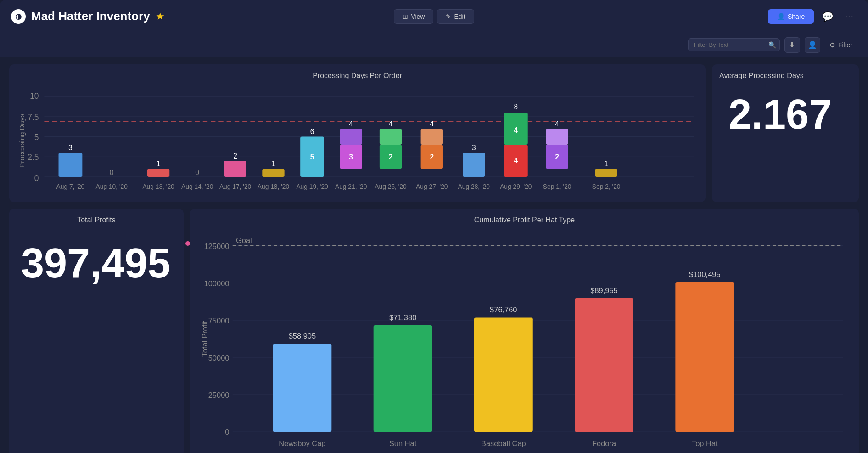 The width and height of the screenshot is (868, 453). I want to click on user-button: 👤, so click(812, 45).